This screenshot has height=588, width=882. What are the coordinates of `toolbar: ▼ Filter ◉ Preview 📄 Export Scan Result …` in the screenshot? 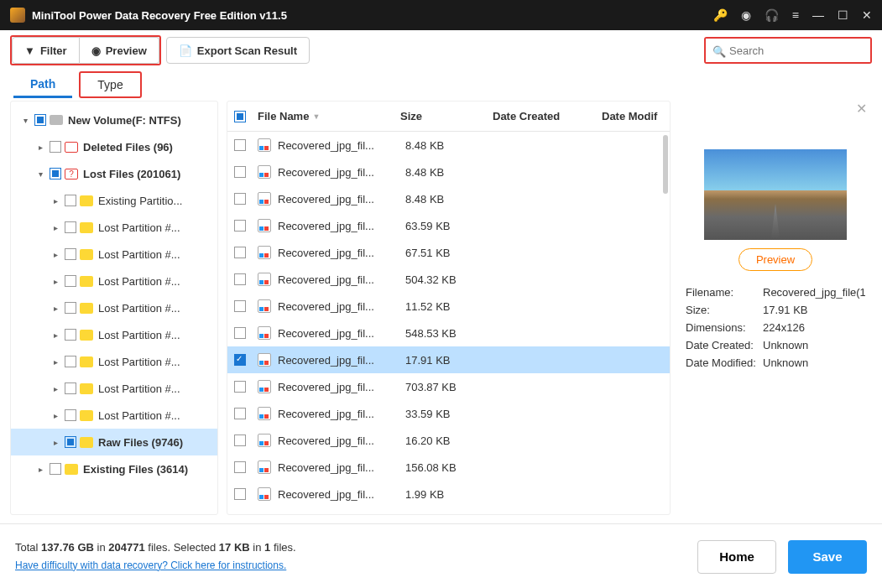 It's located at (441, 50).